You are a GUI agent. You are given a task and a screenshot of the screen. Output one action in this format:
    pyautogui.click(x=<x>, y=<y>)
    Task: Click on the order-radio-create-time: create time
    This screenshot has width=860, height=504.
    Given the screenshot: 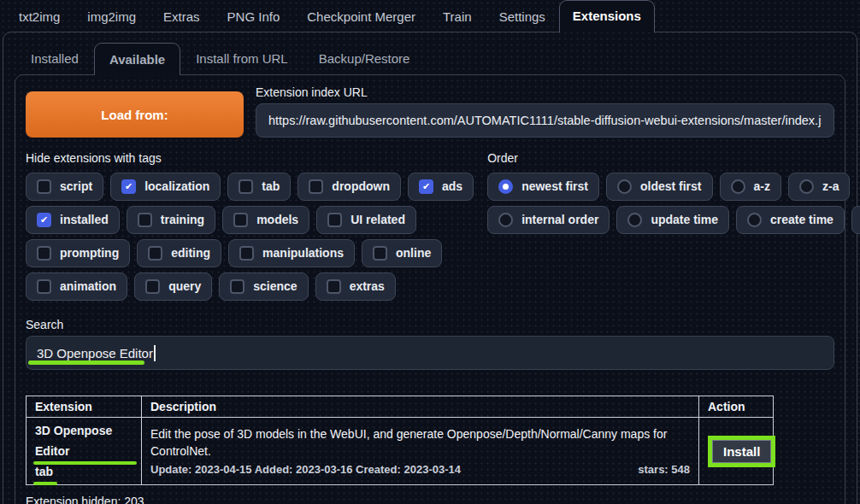 What is the action you would take?
    pyautogui.click(x=790, y=220)
    